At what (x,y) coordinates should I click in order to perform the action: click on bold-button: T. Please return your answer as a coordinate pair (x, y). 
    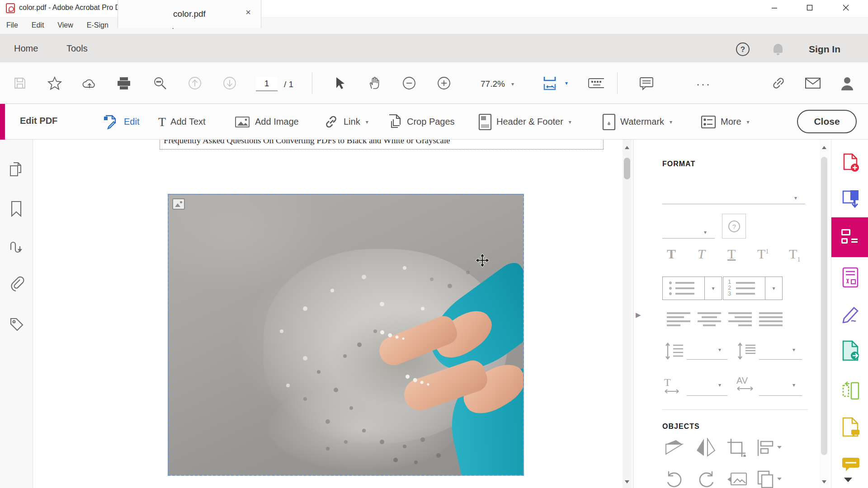
    Looking at the image, I should click on (671, 254).